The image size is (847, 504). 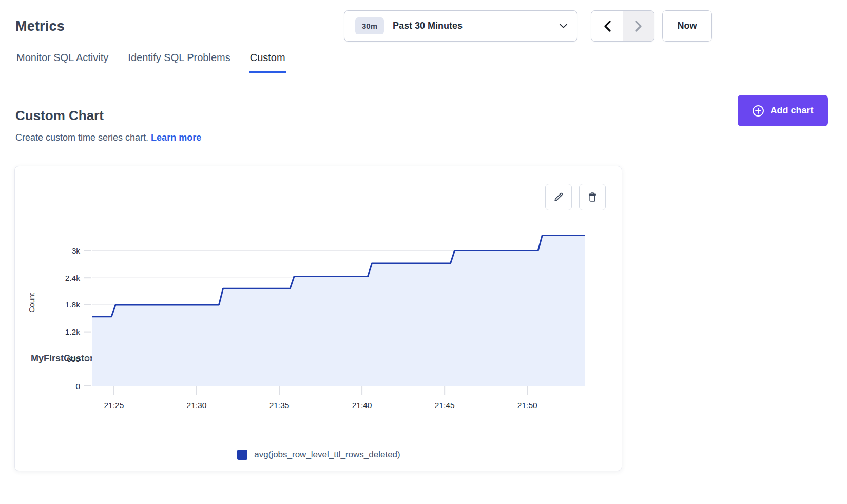 I want to click on prev-range-button, so click(x=607, y=26).